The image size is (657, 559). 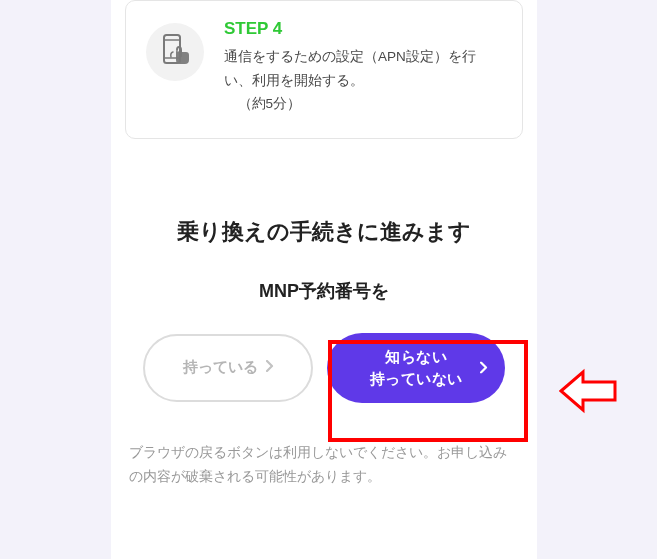 I want to click on sub-heading: MNP予約番号を, so click(x=324, y=291).